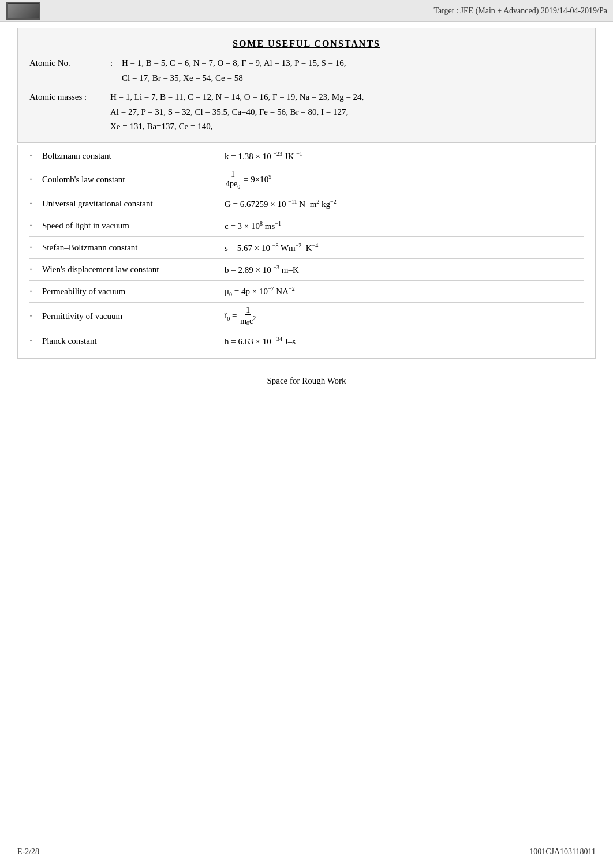  I want to click on atomic-no-content: H = 1, B = 5, C = 6, N = 7, O = 8, F = 9…, so click(353, 70).